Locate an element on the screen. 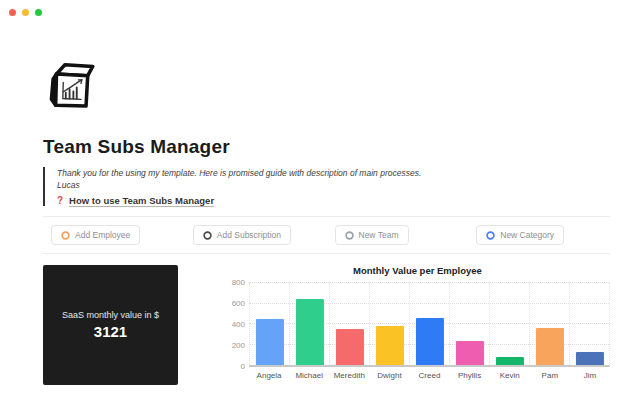 The image size is (640, 400). bar-jim is located at coordinates (589, 358).